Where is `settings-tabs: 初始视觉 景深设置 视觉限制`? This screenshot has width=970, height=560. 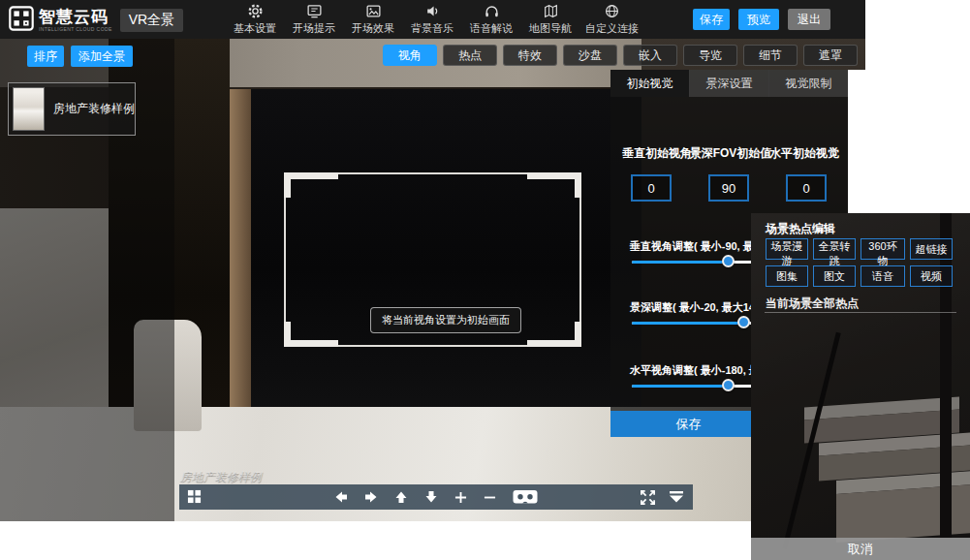
settings-tabs: 初始视觉 景深设置 视觉限制 is located at coordinates (729, 83).